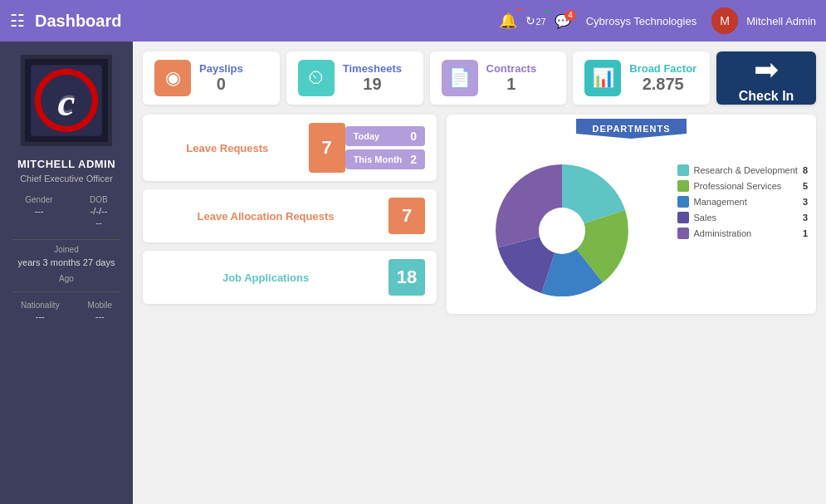  I want to click on legend-item-sales: Sales 3, so click(742, 218).